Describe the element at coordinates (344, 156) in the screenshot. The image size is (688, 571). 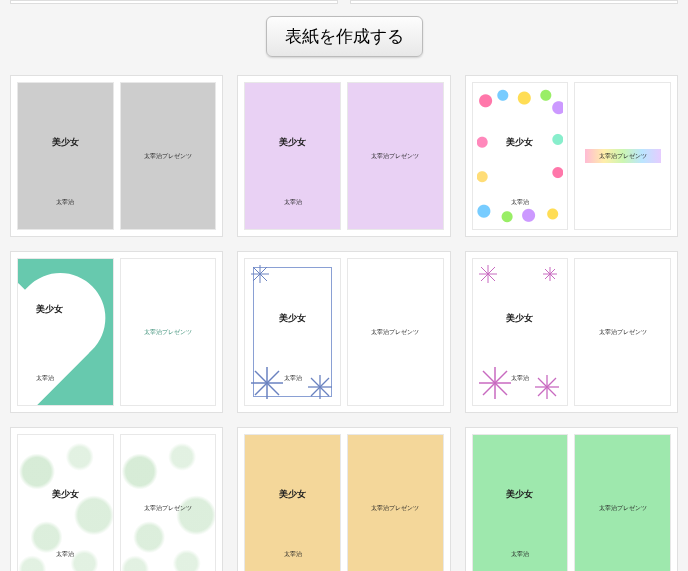
I see `template-card-lavender: 美少女 太宰治 太宰治プレゼンツ` at that location.